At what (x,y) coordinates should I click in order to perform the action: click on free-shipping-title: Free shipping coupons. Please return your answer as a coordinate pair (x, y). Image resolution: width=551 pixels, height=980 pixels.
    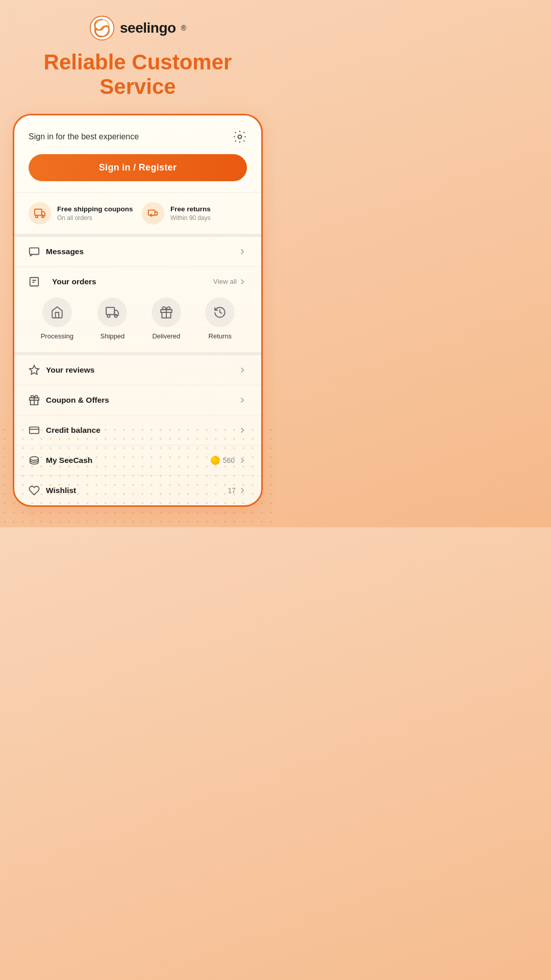
    Looking at the image, I should click on (95, 209).